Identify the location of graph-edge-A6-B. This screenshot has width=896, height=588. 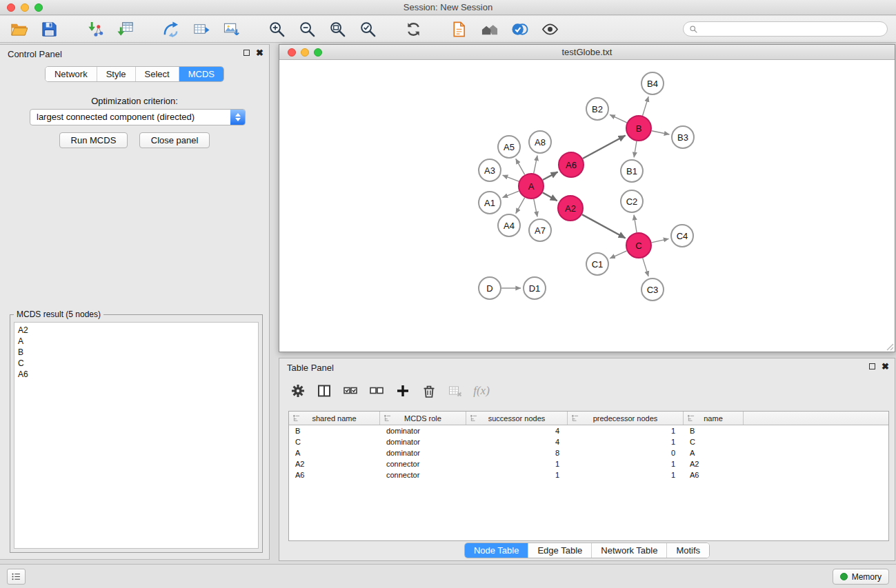
(604, 146).